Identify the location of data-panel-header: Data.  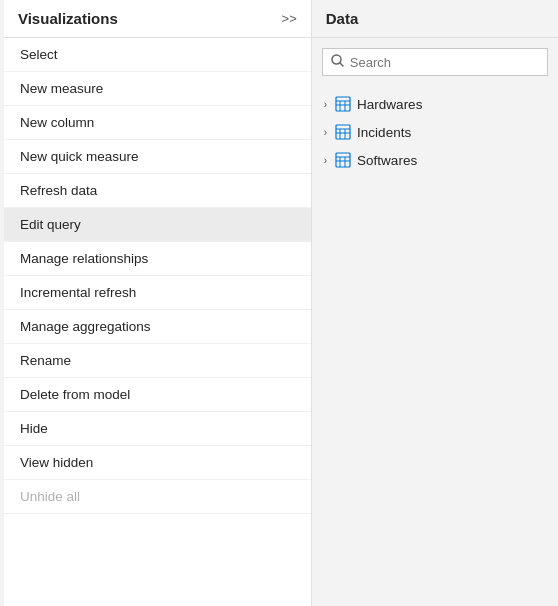
(435, 19).